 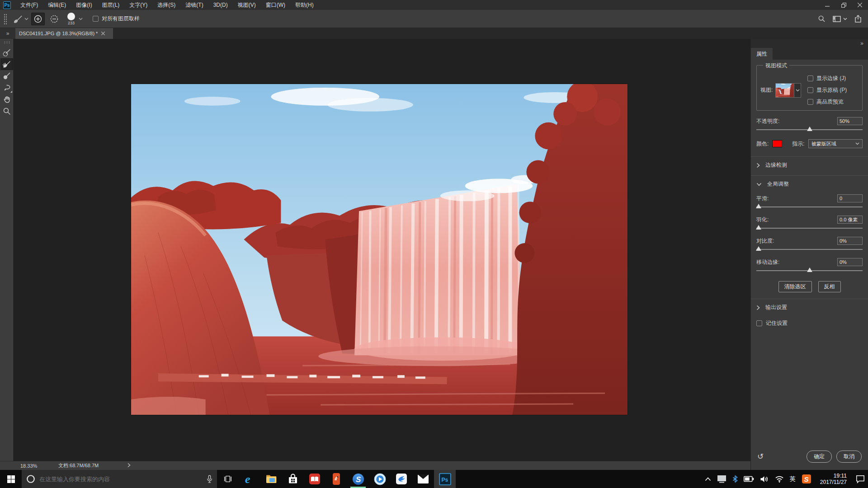 I want to click on brush-size-picker: 233, so click(x=75, y=19).